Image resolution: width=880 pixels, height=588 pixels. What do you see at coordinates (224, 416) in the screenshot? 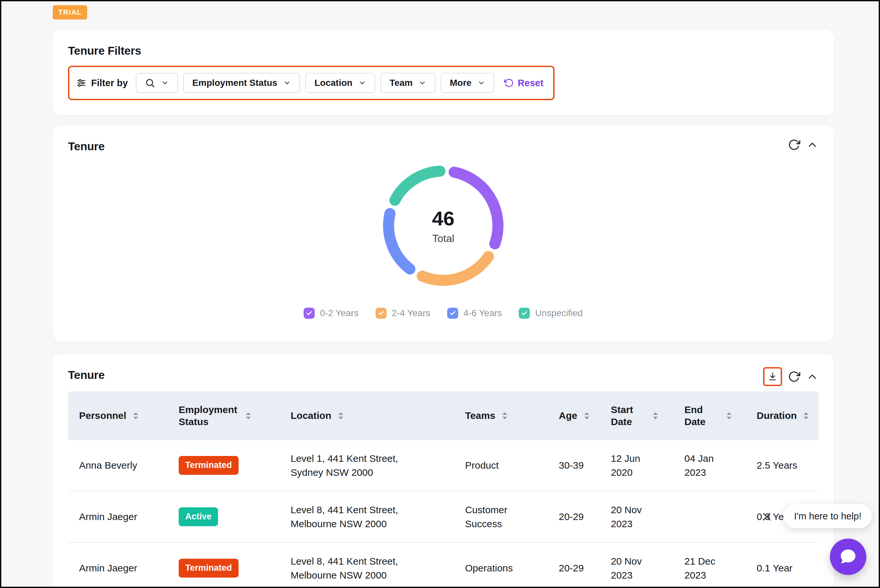
I see `column-header-employment-status: Employment Status` at bounding box center [224, 416].